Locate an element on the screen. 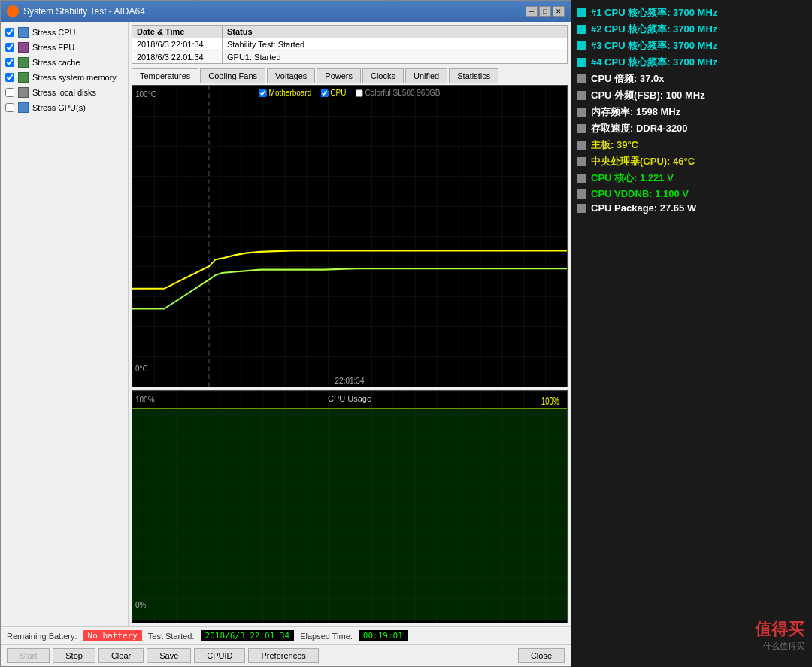  info-cpu-vddnb: CPU VDDNB: 1.100 V is located at coordinates (692, 194).